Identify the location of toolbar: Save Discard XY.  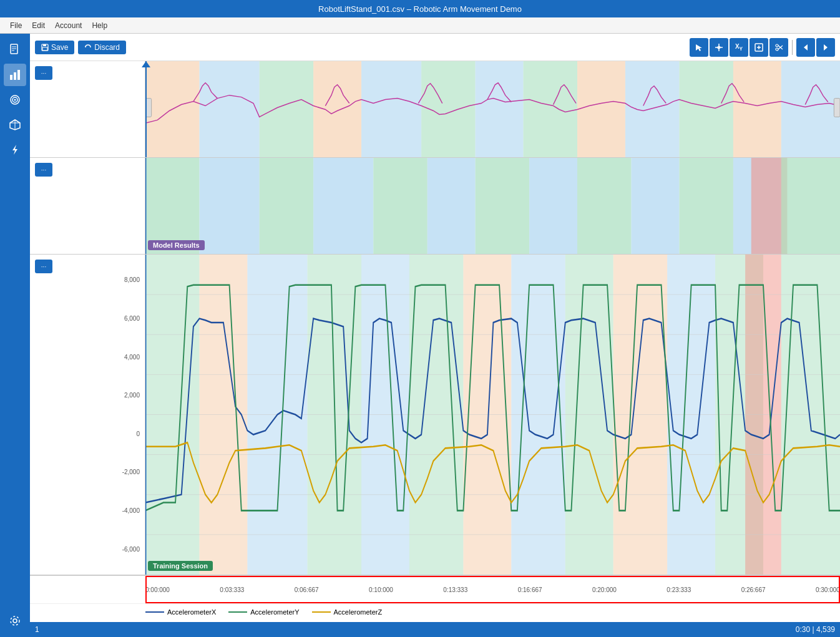
(435, 47).